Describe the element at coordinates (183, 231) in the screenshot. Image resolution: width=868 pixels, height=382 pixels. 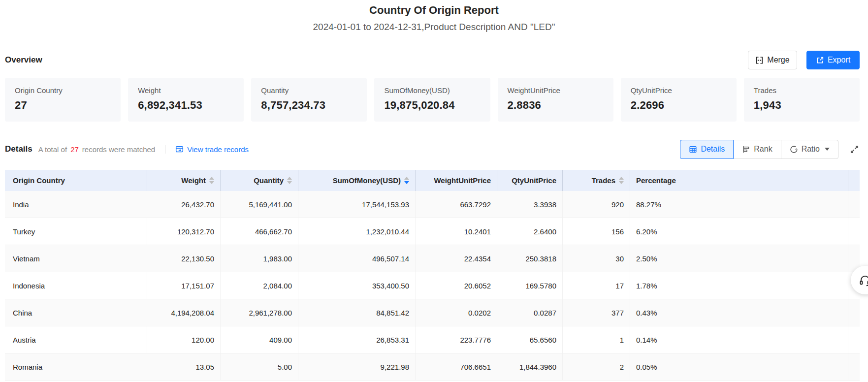
I see `cell-weight: 120,312.70` at that location.